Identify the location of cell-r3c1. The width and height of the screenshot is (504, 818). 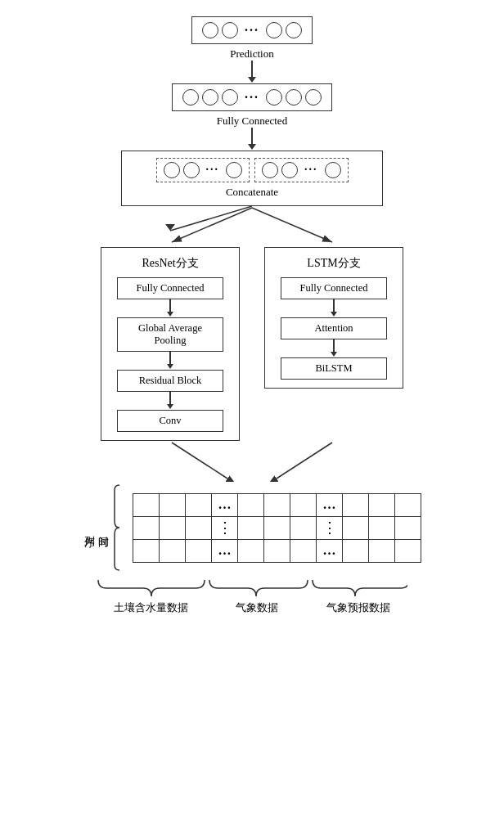
(146, 551).